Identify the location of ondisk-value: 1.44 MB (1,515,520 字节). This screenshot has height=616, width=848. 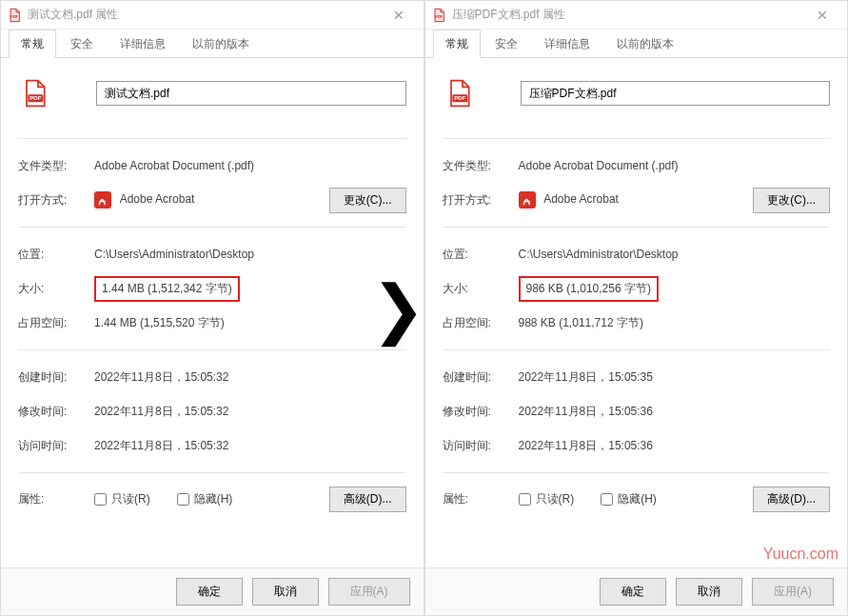
(250, 324).